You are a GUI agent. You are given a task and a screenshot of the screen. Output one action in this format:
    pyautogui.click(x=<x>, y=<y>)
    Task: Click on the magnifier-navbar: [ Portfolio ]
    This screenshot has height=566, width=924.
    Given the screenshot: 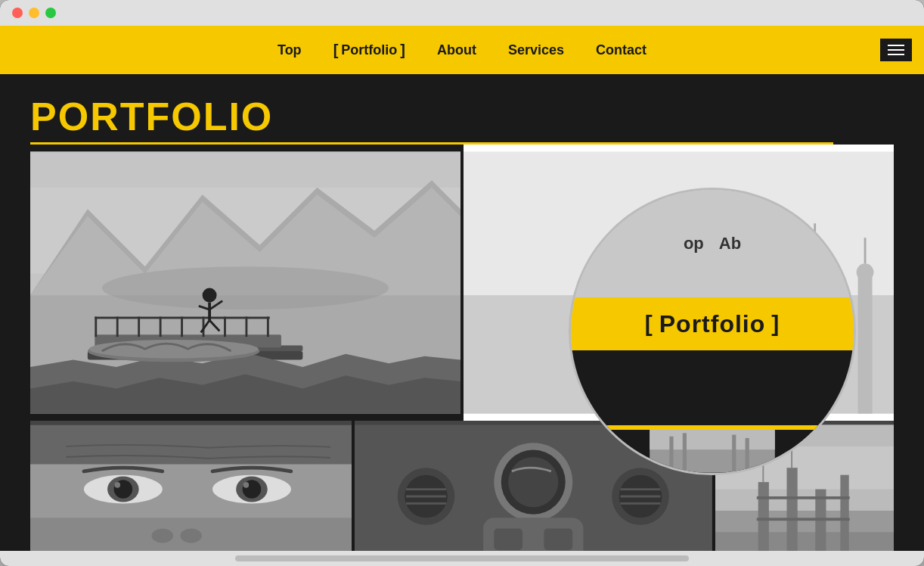 What is the action you would take?
    pyautogui.click(x=712, y=324)
    